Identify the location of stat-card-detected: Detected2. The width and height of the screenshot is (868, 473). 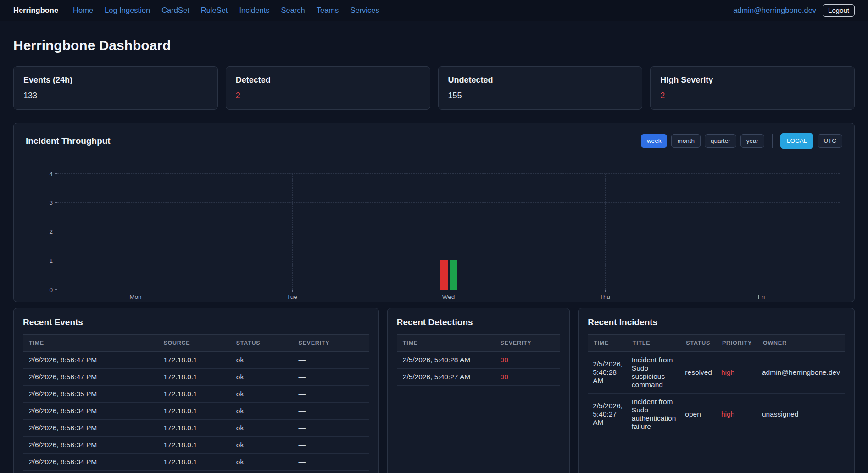
(328, 88).